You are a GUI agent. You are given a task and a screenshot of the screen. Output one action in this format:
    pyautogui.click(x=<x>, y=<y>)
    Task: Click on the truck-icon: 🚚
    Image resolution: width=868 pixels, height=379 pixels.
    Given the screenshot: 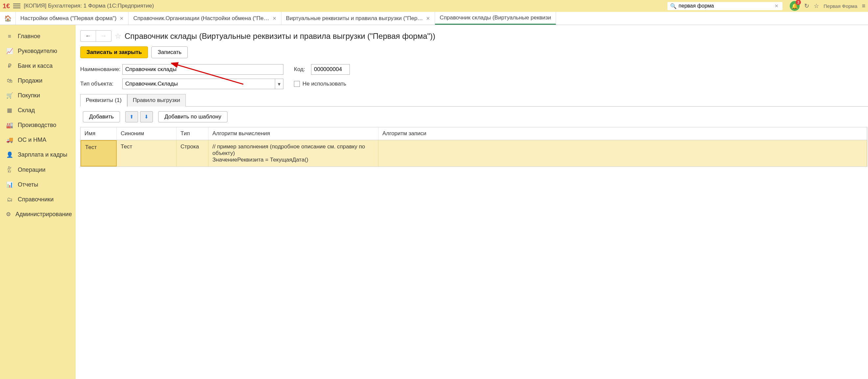 What is the action you would take?
    pyautogui.click(x=9, y=140)
    